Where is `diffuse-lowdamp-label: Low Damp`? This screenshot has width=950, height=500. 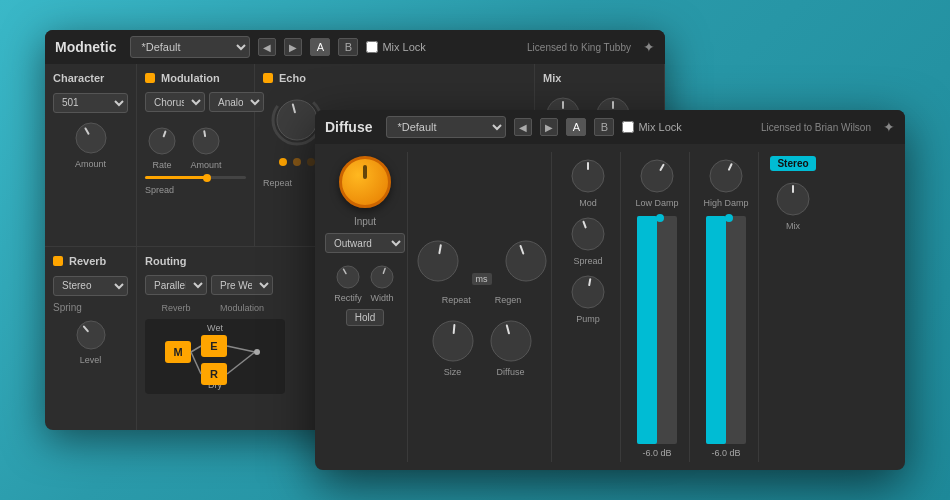 diffuse-lowdamp-label: Low Damp is located at coordinates (656, 203).